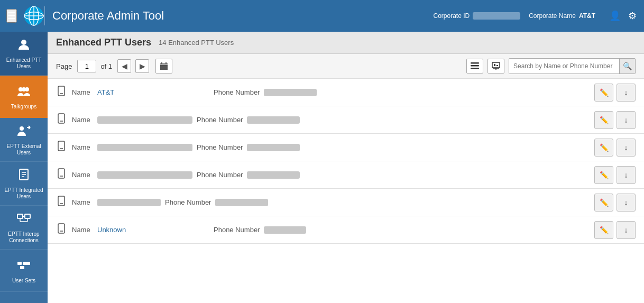 The width and height of the screenshot is (644, 303). What do you see at coordinates (24, 54) in the screenshot?
I see `sidebar-item-enhanced-ptt-users: Enhanced PTT Users` at bounding box center [24, 54].